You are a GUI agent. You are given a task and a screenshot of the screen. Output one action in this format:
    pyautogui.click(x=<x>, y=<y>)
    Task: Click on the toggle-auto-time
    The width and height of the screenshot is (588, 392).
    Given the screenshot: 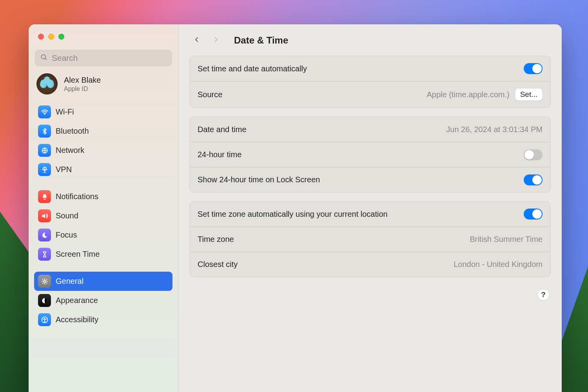 What is the action you would take?
    pyautogui.click(x=533, y=69)
    